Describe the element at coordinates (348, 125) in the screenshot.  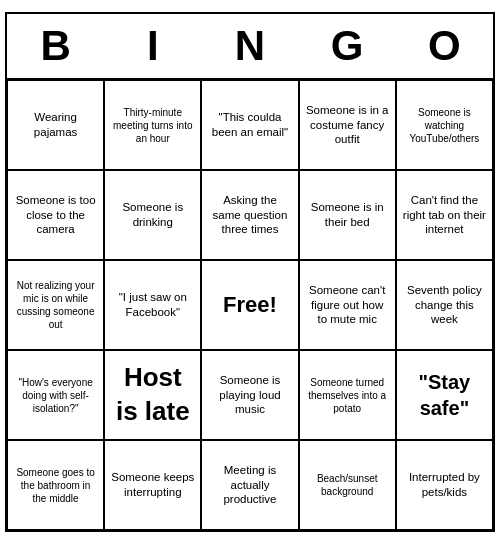
I see `cell-3: Someone is in a costume fancy outfit` at that location.